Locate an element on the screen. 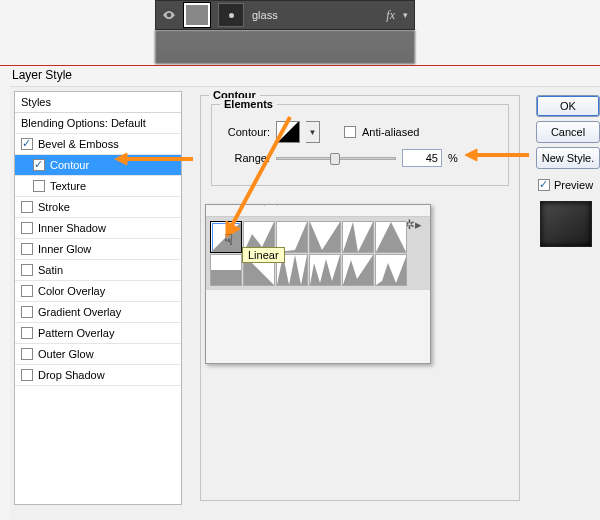 Image resolution: width=600 pixels, height=520 pixels. contour-row: Contour is located at coordinates (98, 166).